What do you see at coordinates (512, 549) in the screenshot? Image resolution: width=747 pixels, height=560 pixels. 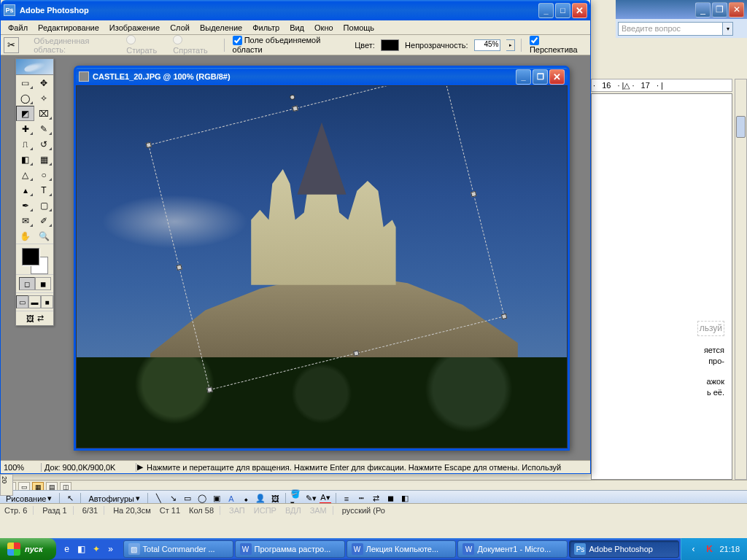 I see `task-word-document1: WДокумент1 - Micro...` at bounding box center [512, 549].